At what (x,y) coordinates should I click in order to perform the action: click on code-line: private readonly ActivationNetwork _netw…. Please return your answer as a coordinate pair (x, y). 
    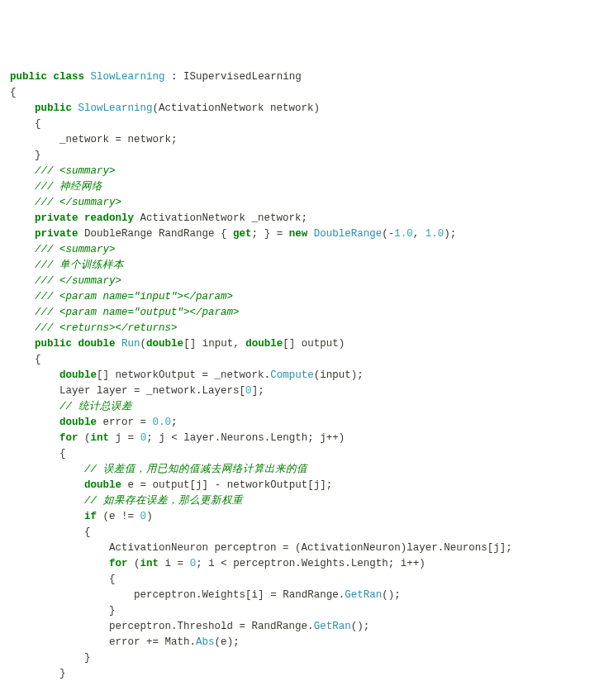
    Looking at the image, I should click on (299, 218).